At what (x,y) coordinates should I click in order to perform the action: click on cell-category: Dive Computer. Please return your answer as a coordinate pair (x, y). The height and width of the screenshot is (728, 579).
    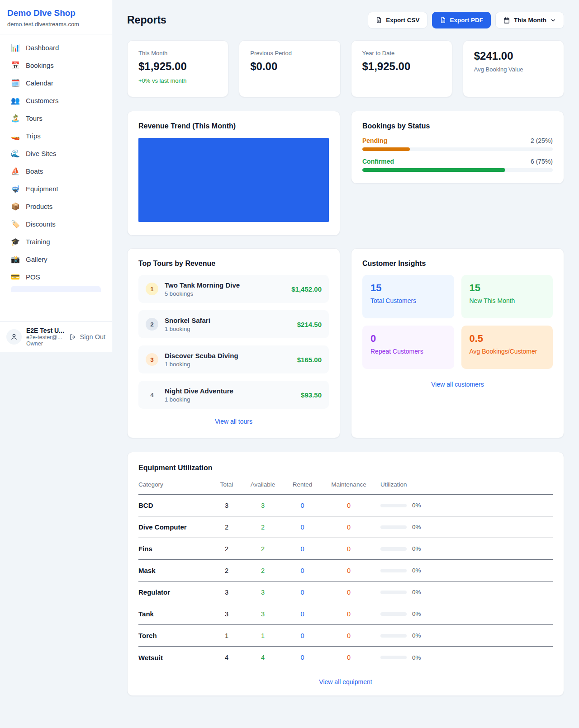
    Looking at the image, I should click on (175, 527).